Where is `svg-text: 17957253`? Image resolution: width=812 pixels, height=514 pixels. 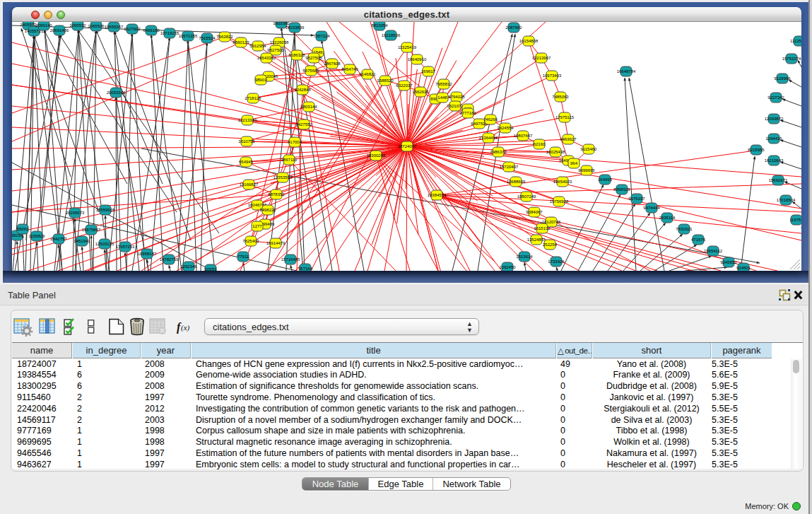 svg-text: 17957253 is located at coordinates (126, 247).